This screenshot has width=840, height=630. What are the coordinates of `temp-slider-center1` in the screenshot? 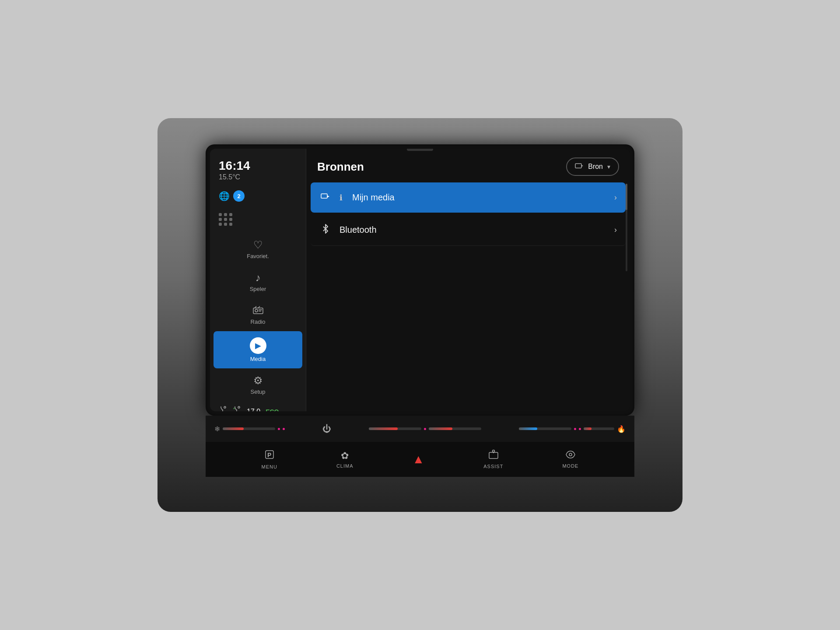 It's located at (395, 429).